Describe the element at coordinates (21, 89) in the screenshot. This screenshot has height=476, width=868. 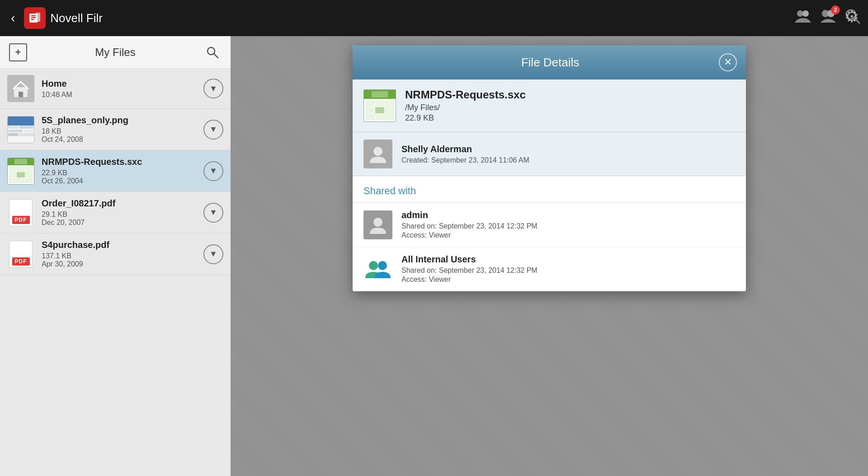
I see `home-icon` at that location.